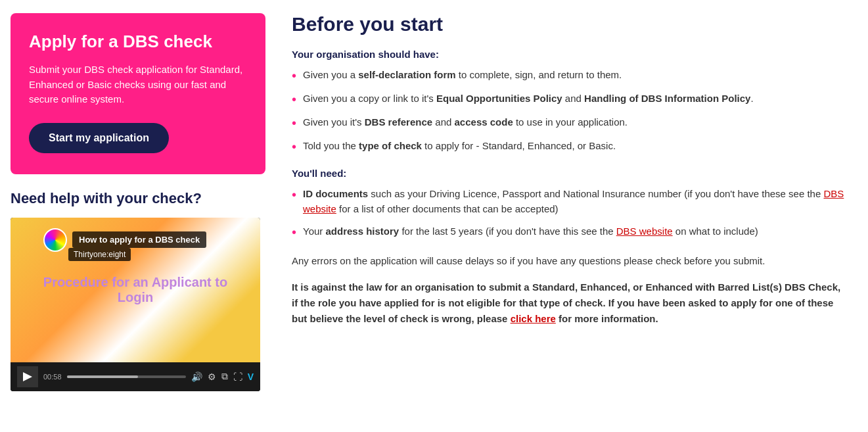  Describe the element at coordinates (138, 85) in the screenshot. I see `apply-card-description: Submit your DBS check application for St…` at that location.